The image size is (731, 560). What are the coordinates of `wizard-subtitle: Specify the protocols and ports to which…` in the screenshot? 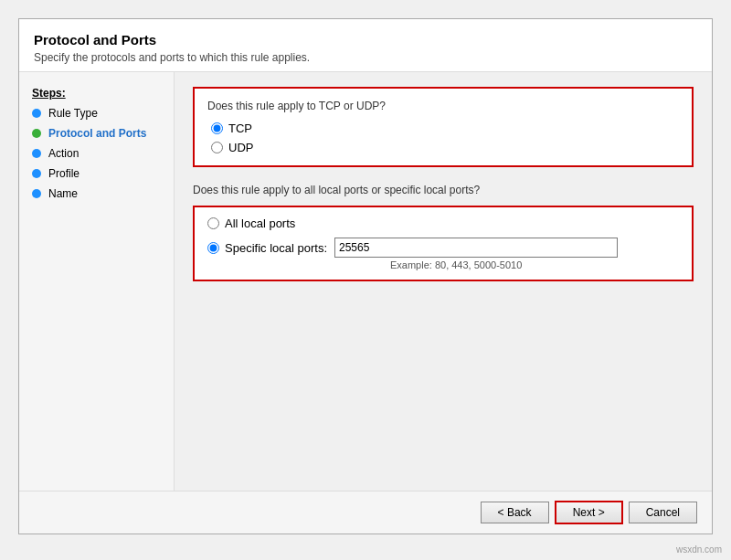 It's located at (366, 58).